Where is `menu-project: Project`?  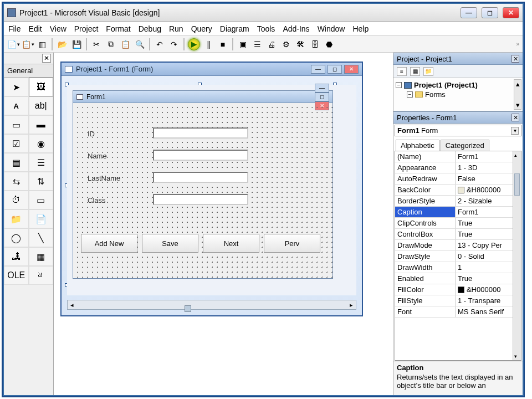
menu-project: Project is located at coordinates (86, 29).